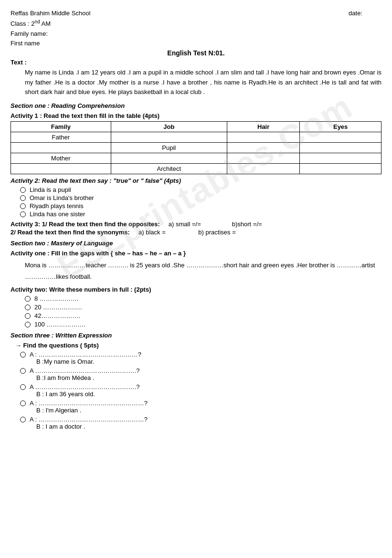 The height and width of the screenshot is (558, 392). I want to click on list-item: A ………………………………………….? B :I am from Médea …, so click(201, 374).